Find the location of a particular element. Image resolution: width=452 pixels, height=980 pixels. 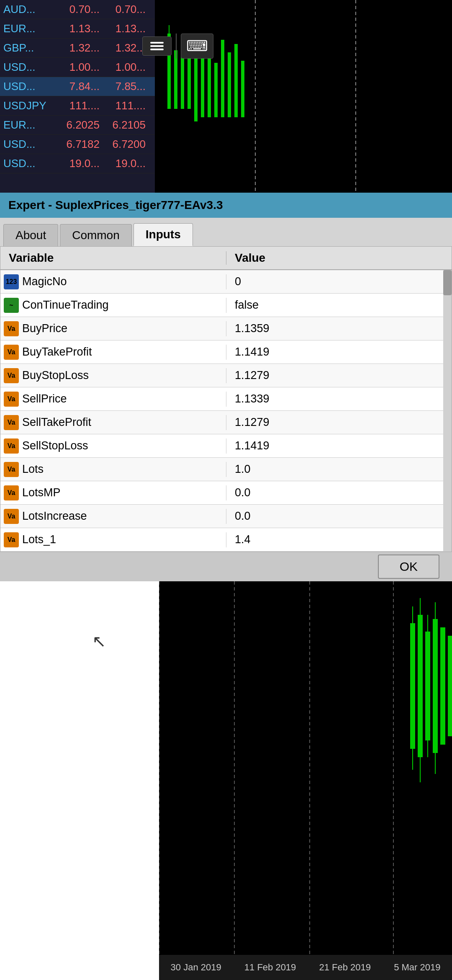

variable-name: Lots is located at coordinates (33, 469).